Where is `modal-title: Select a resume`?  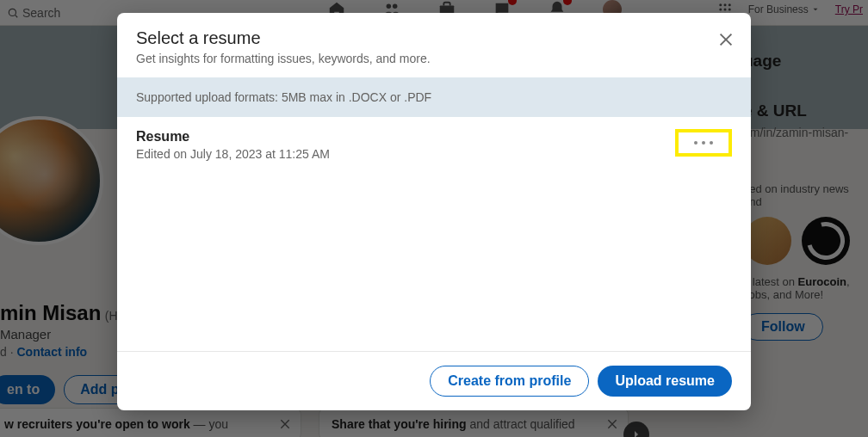
modal-title: Select a resume is located at coordinates (434, 38).